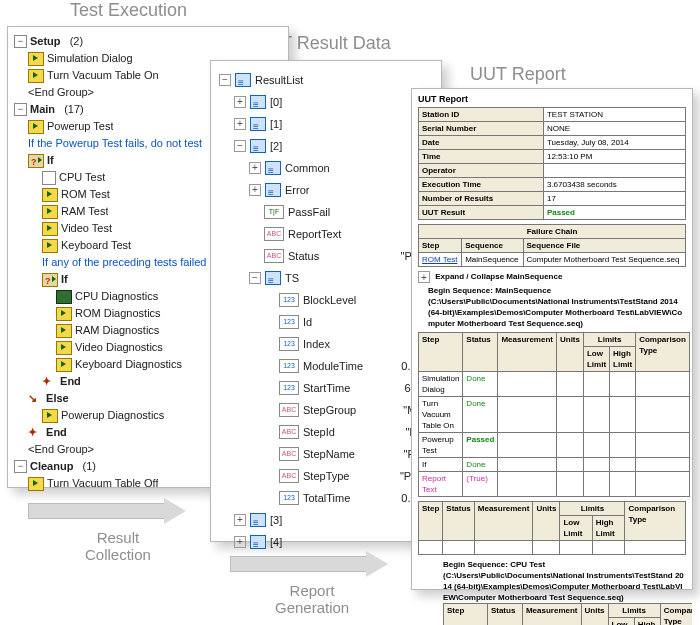 The height and width of the screenshot is (625, 700). What do you see at coordinates (327, 388) in the screenshot?
I see `tree-prop: 123StartTime67994` at bounding box center [327, 388].